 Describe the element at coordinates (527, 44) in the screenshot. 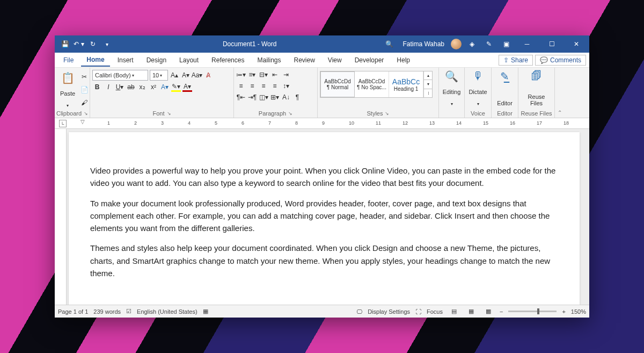

I see `minimize-button: ─` at that location.